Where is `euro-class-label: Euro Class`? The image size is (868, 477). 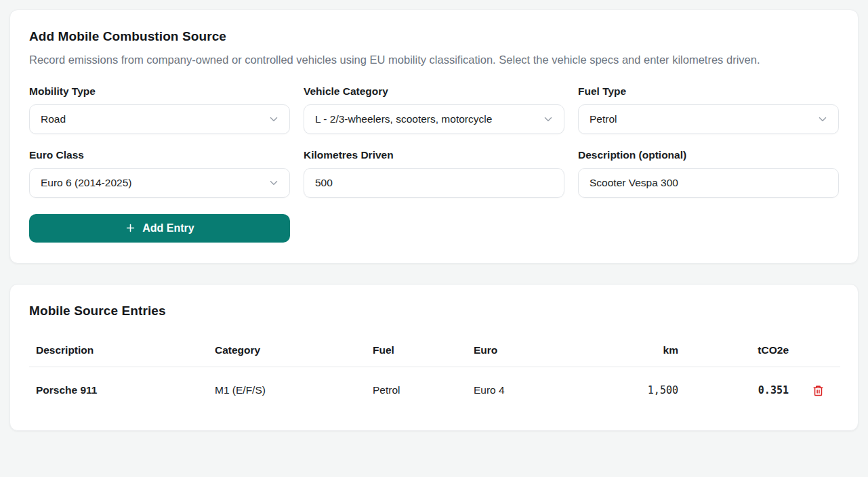 euro-class-label: Euro Class is located at coordinates (160, 155).